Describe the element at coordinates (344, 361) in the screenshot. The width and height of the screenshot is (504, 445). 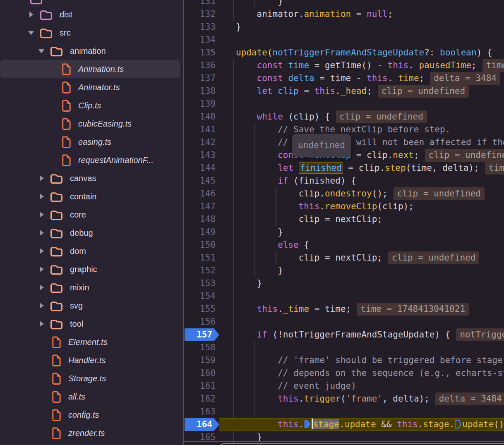
I see `code-line-159: 159 // 'frame' should be triggered befor…` at that location.